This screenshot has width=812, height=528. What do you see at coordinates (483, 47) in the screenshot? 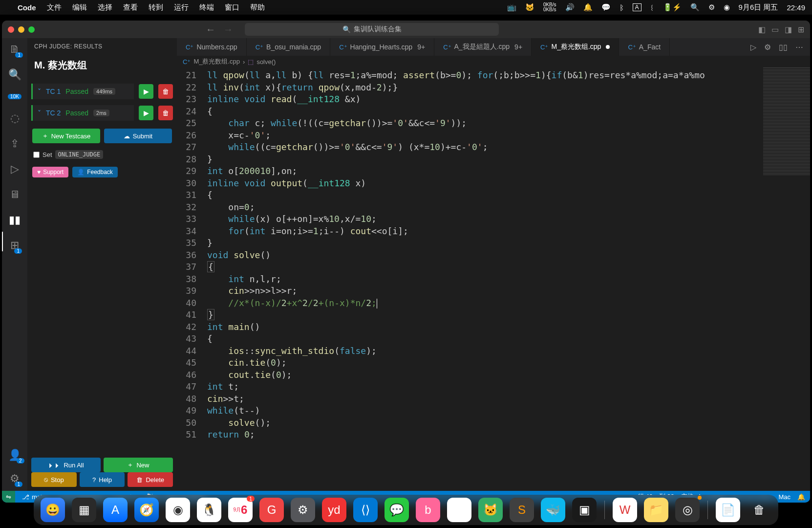
I see `tab-a-zuti: C⁺A_我是組題人.cpp 9+` at bounding box center [483, 47].